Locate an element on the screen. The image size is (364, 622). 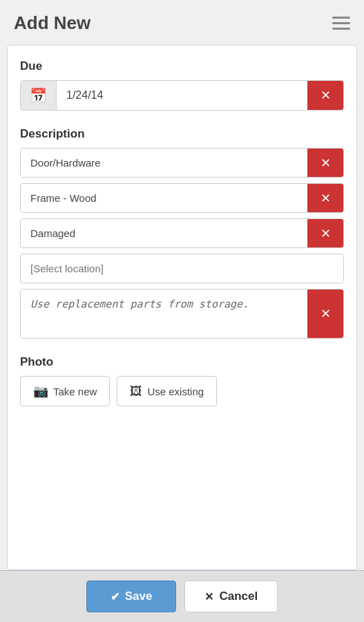
description-field-2-clear: ✕ is located at coordinates (325, 198).